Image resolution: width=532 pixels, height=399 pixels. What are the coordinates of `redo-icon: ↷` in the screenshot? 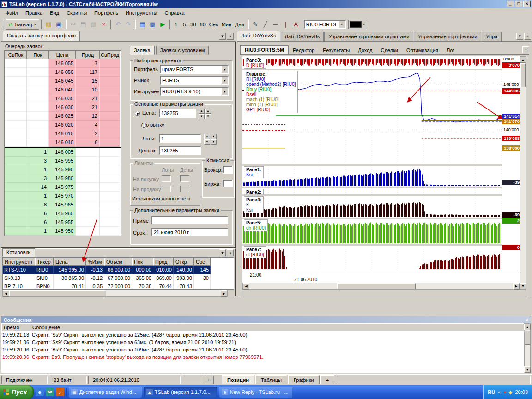 It's located at (128, 24).